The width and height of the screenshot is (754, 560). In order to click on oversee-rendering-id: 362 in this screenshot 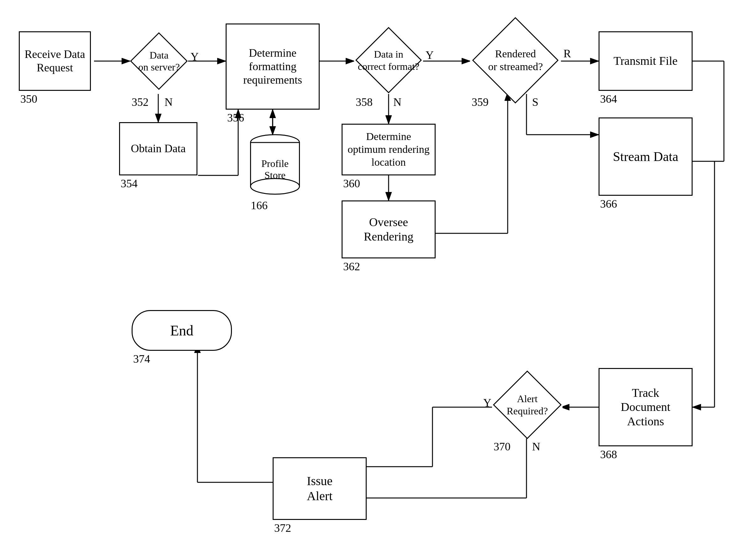, I will do `click(352, 266)`.